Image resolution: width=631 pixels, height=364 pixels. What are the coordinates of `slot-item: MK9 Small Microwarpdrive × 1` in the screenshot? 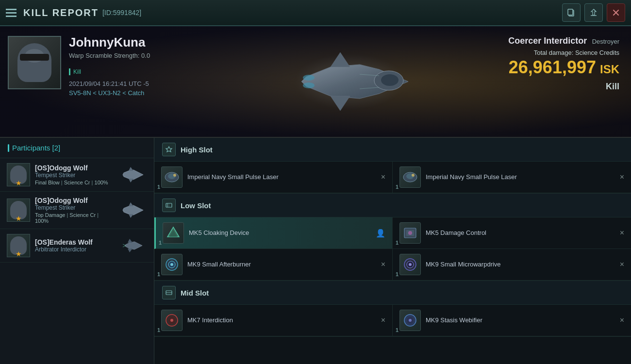 It's located at (512, 265).